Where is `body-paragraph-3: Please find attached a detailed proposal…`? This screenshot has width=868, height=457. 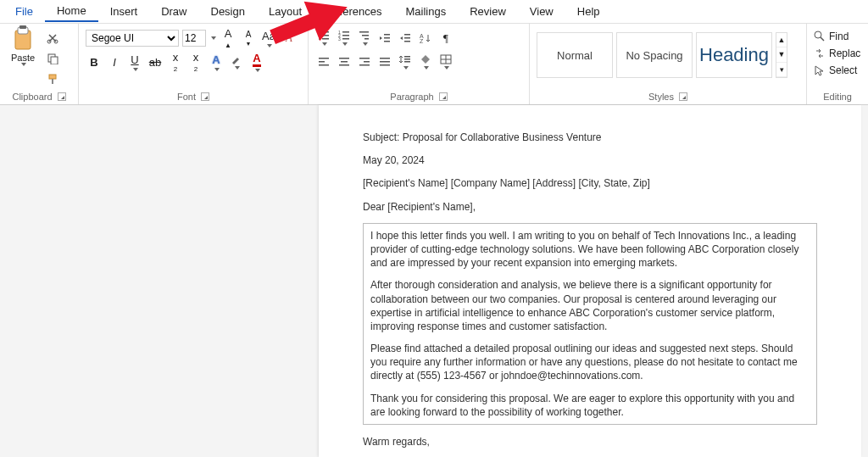
body-paragraph-3: Please find attached a detailed proposal… is located at coordinates (590, 363).